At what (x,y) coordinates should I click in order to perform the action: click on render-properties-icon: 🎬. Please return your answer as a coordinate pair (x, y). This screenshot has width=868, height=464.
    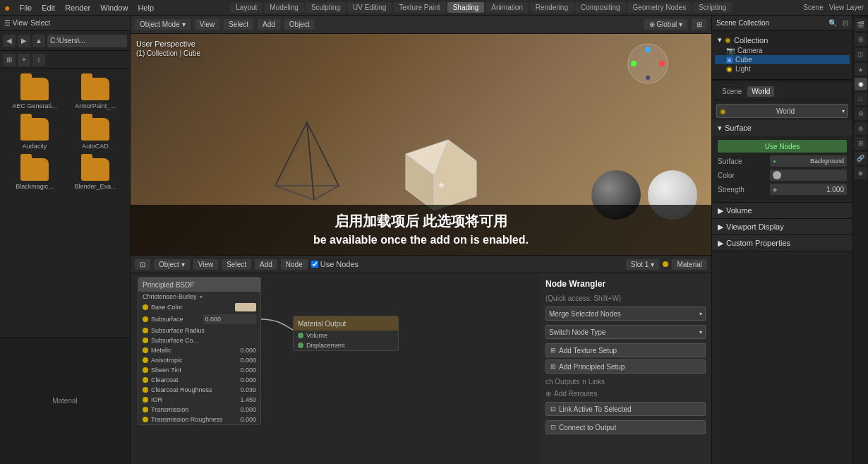
    Looking at the image, I should click on (861, 25).